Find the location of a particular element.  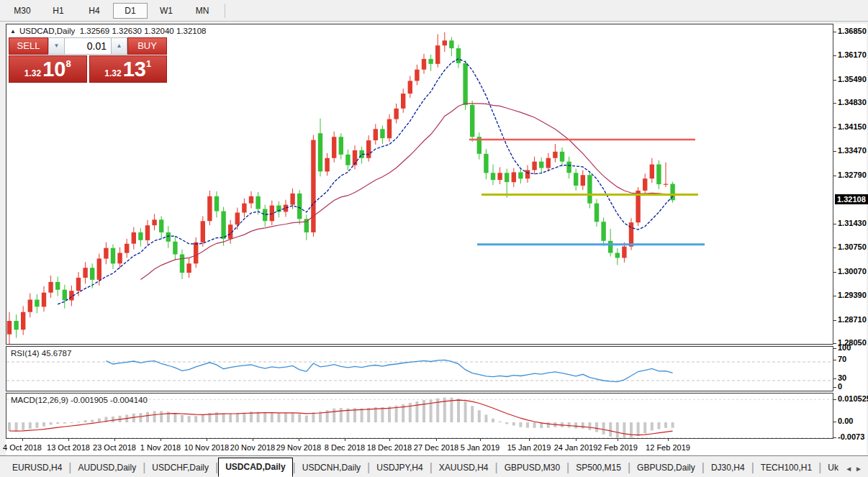

date-axis-label: 12 Feb 2019 is located at coordinates (668, 448).